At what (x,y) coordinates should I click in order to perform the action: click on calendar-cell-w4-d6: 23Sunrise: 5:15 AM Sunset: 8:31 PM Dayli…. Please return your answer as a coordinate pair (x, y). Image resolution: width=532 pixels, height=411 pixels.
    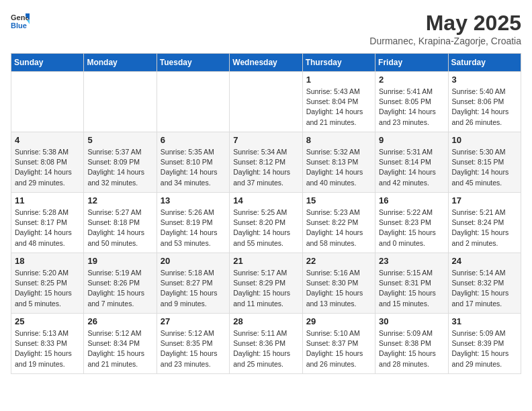
    Looking at the image, I should click on (412, 283).